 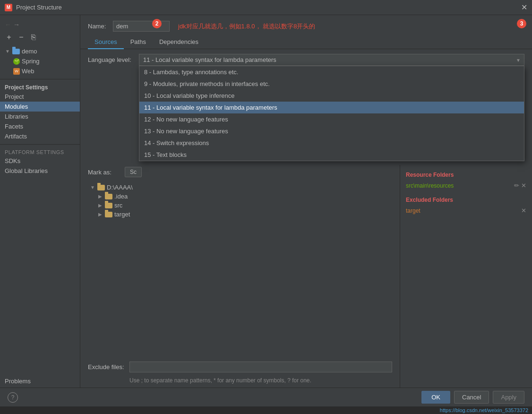 I want to click on web-icon: W, so click(x=17, y=71).